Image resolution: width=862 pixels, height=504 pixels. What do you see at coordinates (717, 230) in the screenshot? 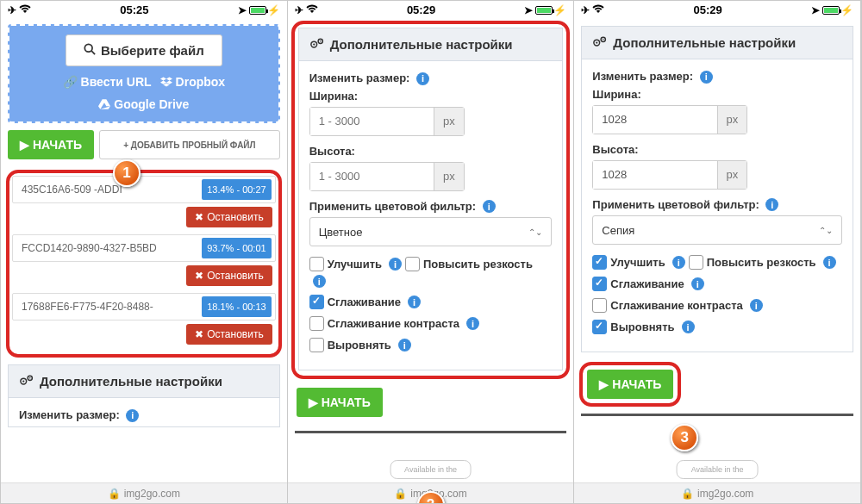
I see `filter-select: Сепия ⌃⌄` at bounding box center [717, 230].